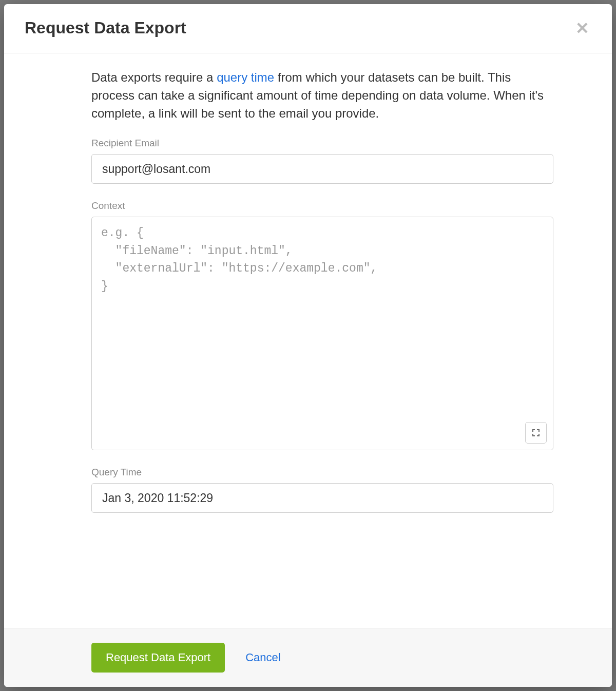 This screenshot has width=616, height=691. Describe the element at coordinates (263, 658) in the screenshot. I see `cancel-button: Cancel` at that location.